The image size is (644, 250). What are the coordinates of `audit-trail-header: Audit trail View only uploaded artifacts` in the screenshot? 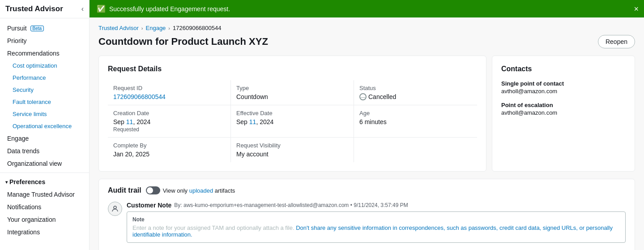 It's located at (367, 190).